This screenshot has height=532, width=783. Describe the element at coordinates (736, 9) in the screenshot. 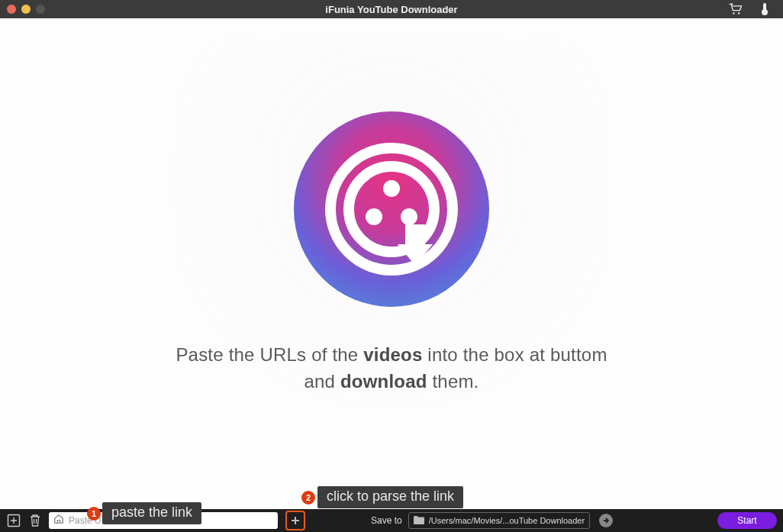

I see `cart-icon` at that location.